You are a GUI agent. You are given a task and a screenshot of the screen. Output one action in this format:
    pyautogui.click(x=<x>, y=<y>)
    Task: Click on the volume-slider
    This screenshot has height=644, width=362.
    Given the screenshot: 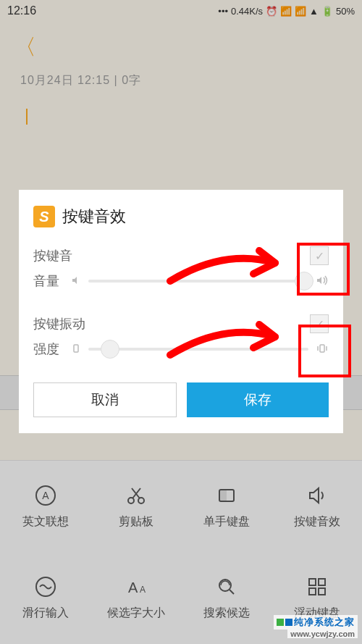 What is the action you would take?
    pyautogui.click(x=198, y=281)
    